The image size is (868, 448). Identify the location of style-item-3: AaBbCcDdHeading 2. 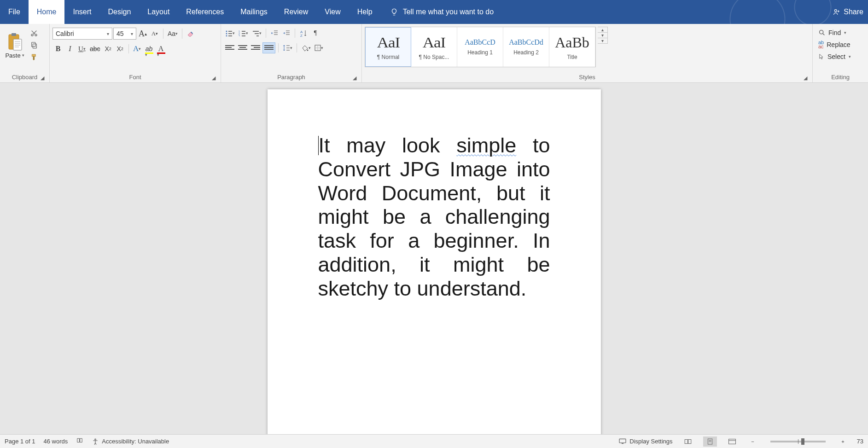
(526, 47).